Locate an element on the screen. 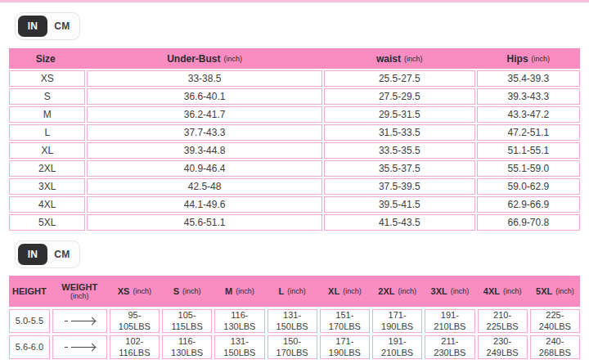 The width and height of the screenshot is (589, 364). header-label: XS is located at coordinates (124, 291).